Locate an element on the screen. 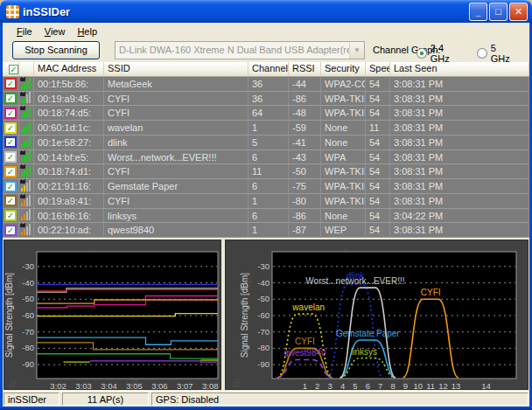 The image size is (532, 410). header-rssi: RSSI is located at coordinates (304, 69).